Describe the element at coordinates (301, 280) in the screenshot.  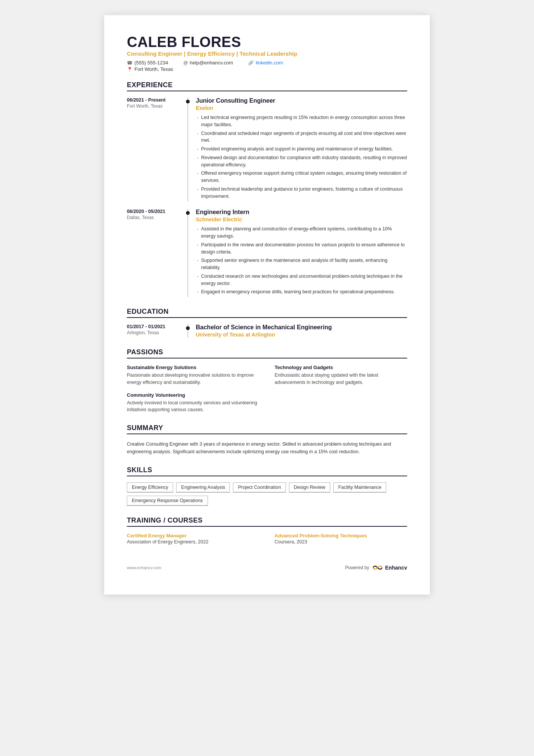
I see `bullet-item: Conducted research on new technologies a…` at that location.